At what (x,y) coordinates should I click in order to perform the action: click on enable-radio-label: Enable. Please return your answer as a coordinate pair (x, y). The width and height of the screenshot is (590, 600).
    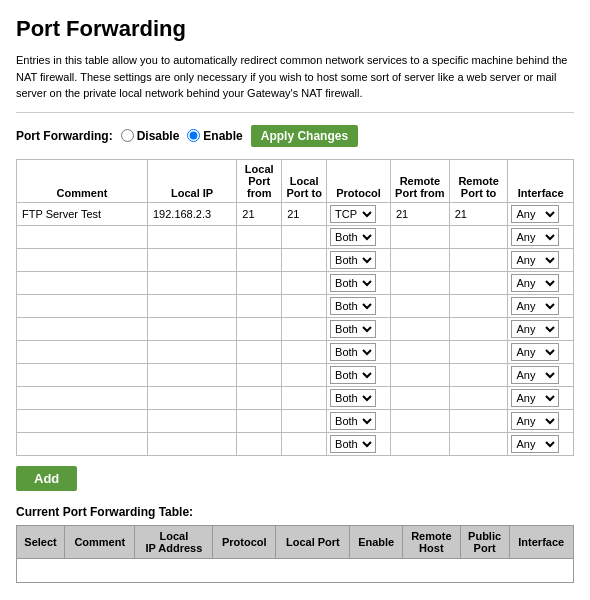
    Looking at the image, I should click on (214, 136).